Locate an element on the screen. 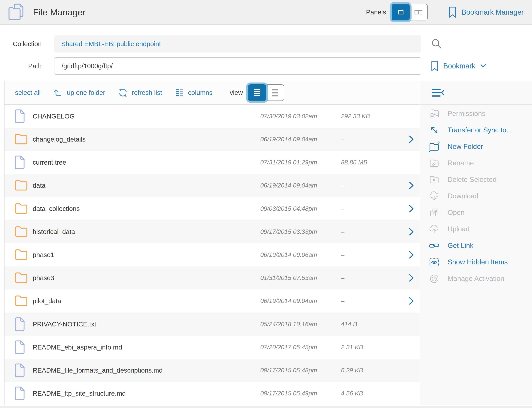  file-name: README_ebi_aspera_info.md is located at coordinates (146, 347).